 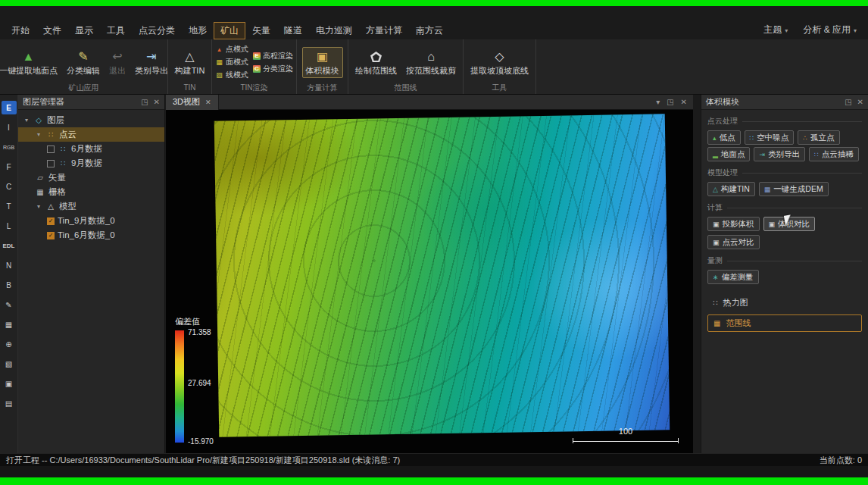 I want to click on clip-by-range-line-button: ⌂ 按范围线裁剪, so click(x=431, y=62).